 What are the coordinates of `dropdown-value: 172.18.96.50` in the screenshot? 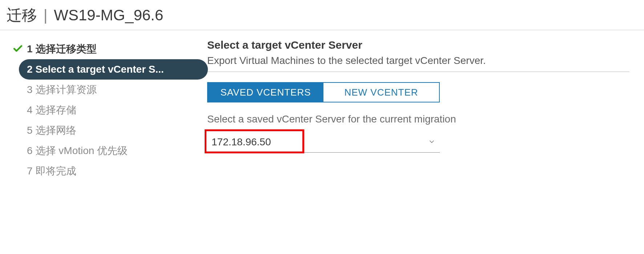 It's located at (241, 142).